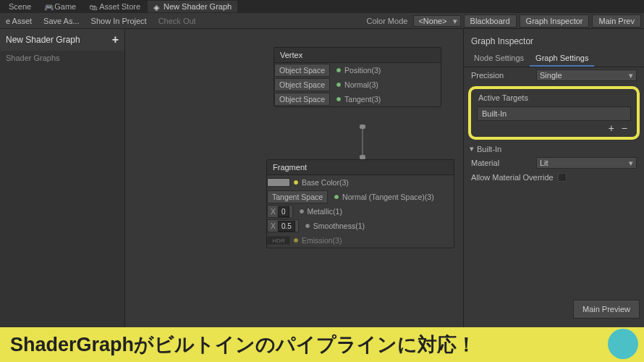 The image size is (644, 362). I want to click on material-label: Material, so click(504, 163).